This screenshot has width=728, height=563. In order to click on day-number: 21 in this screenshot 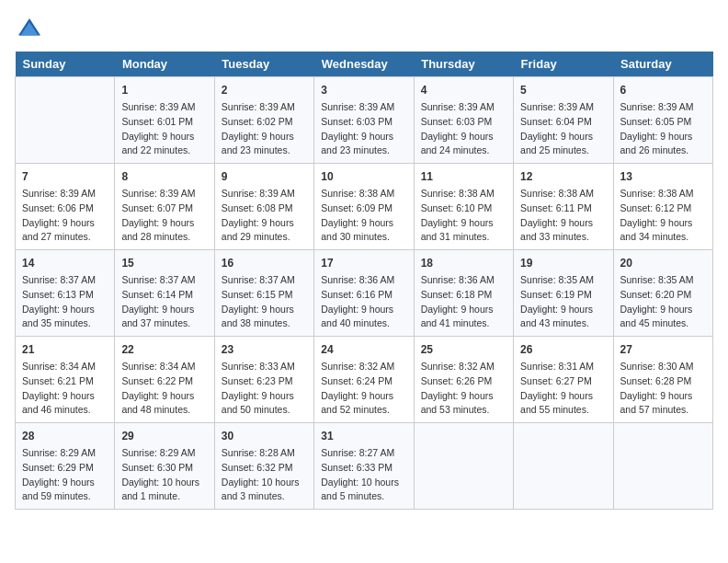, I will do `click(64, 350)`.